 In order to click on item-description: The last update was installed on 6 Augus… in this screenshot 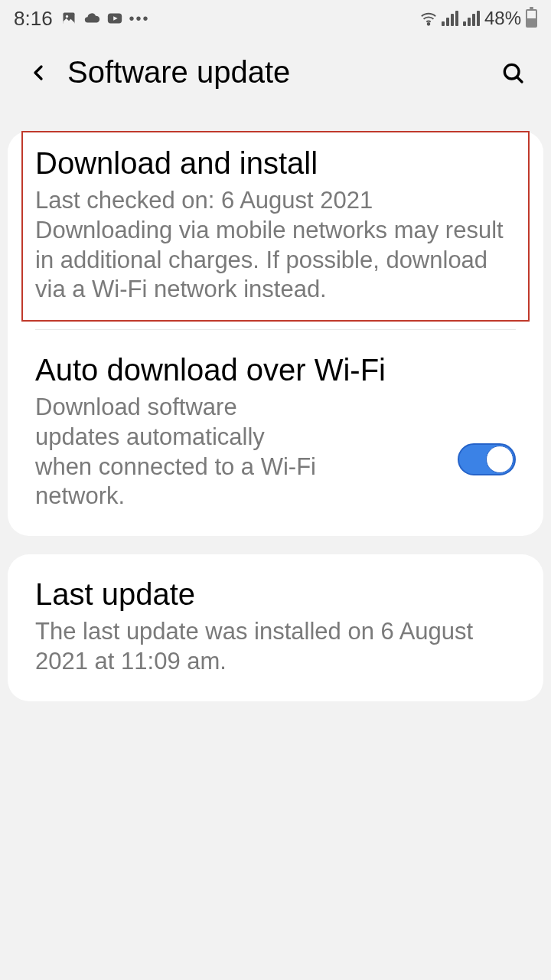, I will do `click(276, 647)`.